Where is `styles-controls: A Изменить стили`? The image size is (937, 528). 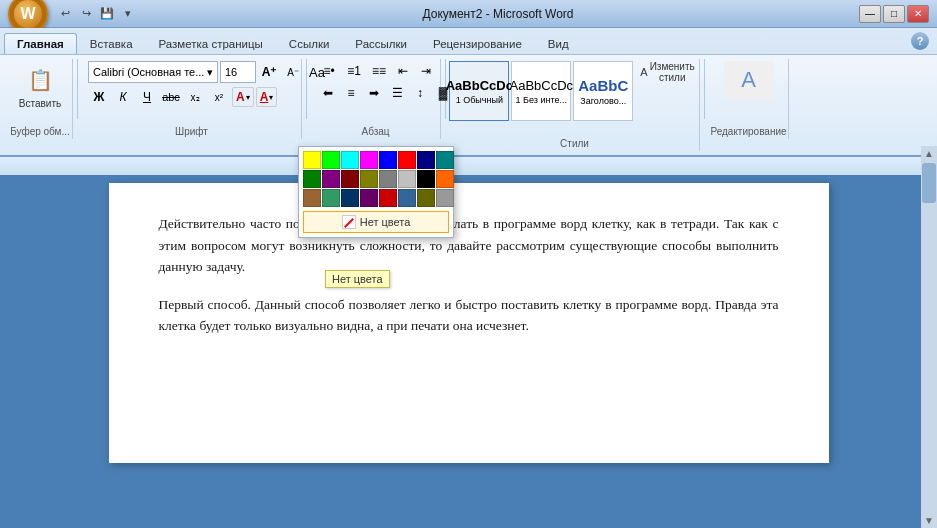
styles-controls: A Изменить стили is located at coordinates (667, 79).